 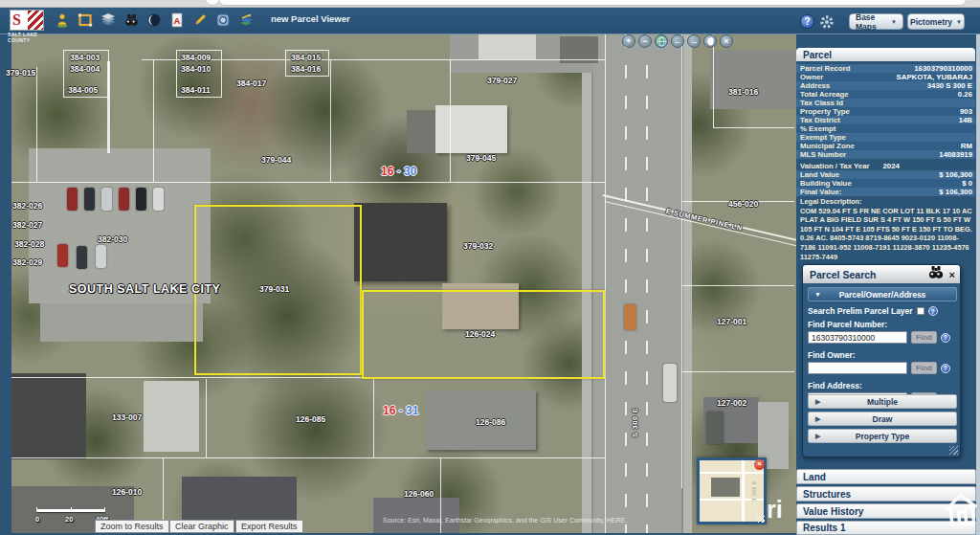 I want to click on accordion-draw: ▶ Draw, so click(x=882, y=419).